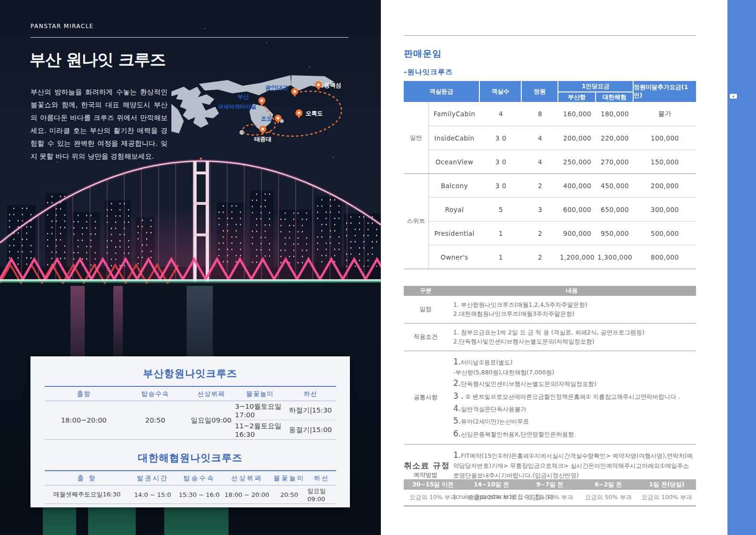  Describe the element at coordinates (190, 413) in the screenshot. I see `busan-cruise-table: 출항 탑승수속 선상뷔페 불꽃놀이 하선 3~10월토요일17:00 하절기|1…` at that location.